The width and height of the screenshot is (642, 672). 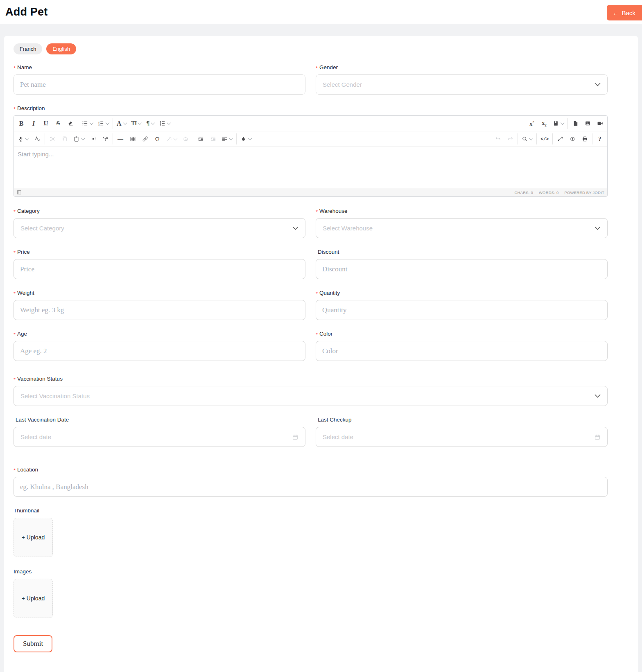 I want to click on category-select: Select Category, so click(x=160, y=228).